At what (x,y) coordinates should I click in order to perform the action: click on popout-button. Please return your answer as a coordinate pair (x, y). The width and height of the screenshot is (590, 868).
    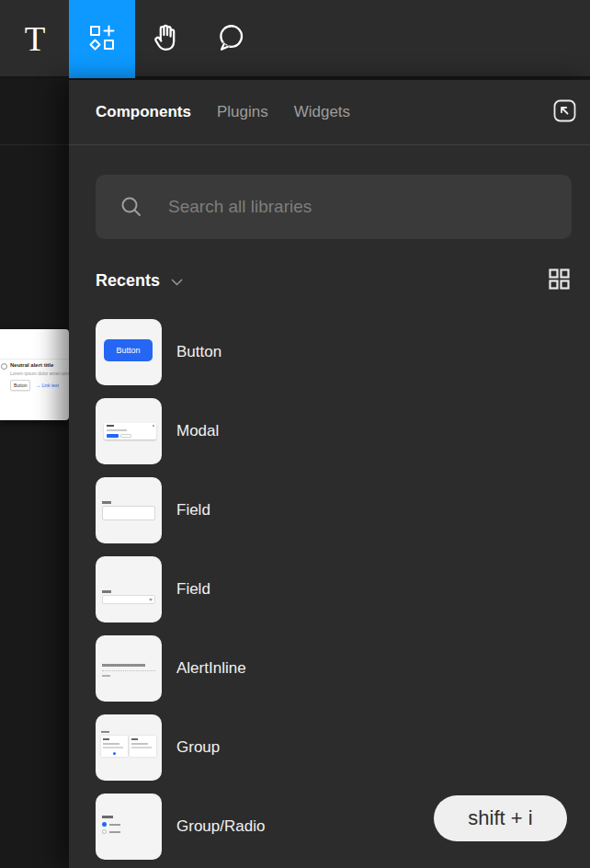
    Looking at the image, I should click on (564, 112).